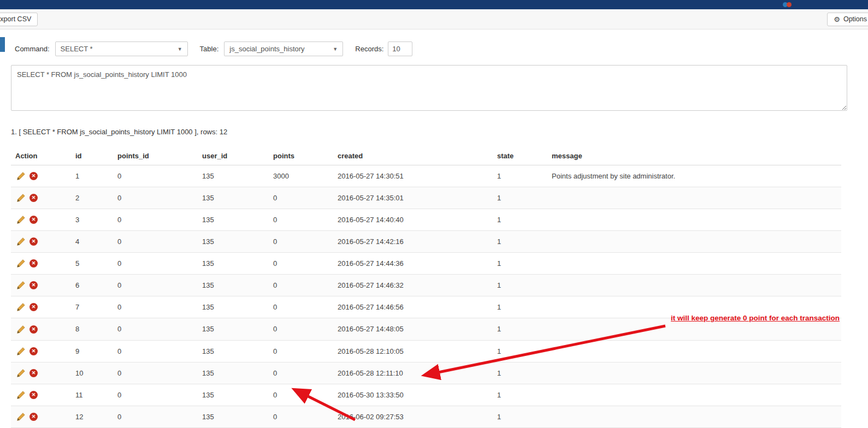  Describe the element at coordinates (426, 156) in the screenshot. I see `table-header-row: Actionidpoints_iduser_idpointscreatedsta…` at that location.